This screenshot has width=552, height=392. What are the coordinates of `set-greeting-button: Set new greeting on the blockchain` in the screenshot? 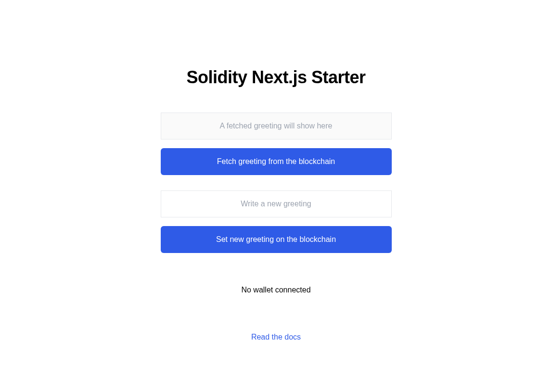 It's located at (276, 240).